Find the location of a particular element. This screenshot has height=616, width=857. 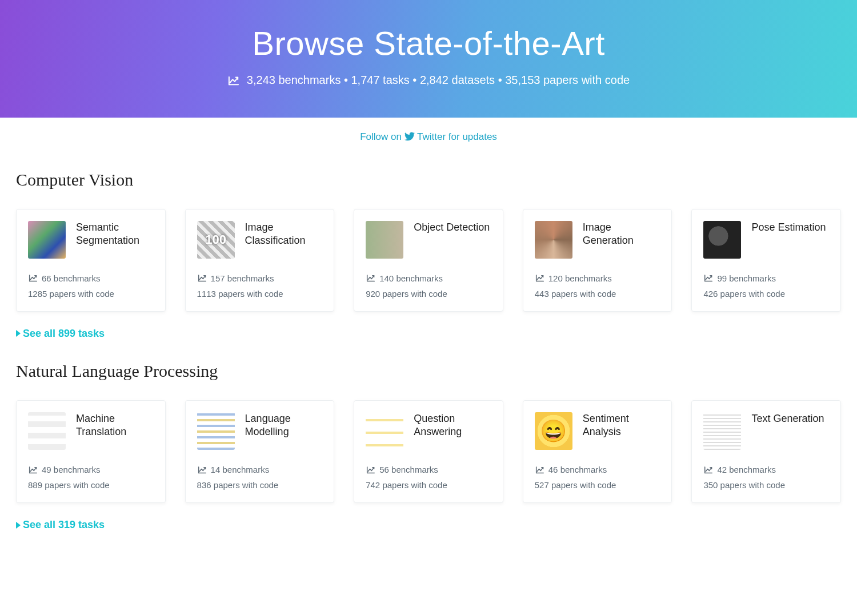

benchmark-count-text: 42 benchmarks is located at coordinates (746, 469).